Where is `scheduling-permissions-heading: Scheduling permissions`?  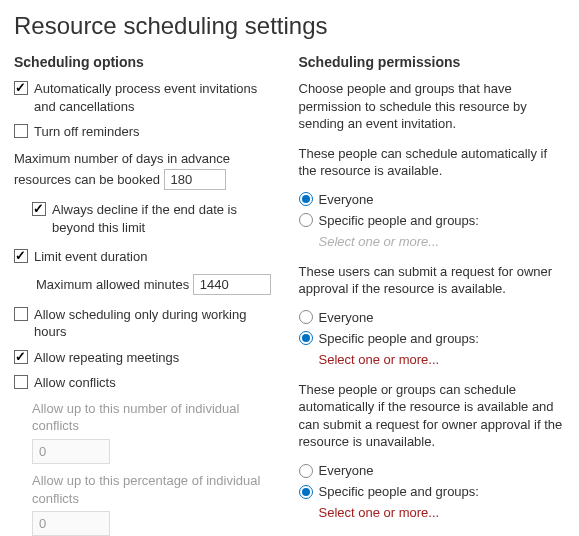
scheduling-permissions-heading: Scheduling permissions is located at coordinates (432, 62).